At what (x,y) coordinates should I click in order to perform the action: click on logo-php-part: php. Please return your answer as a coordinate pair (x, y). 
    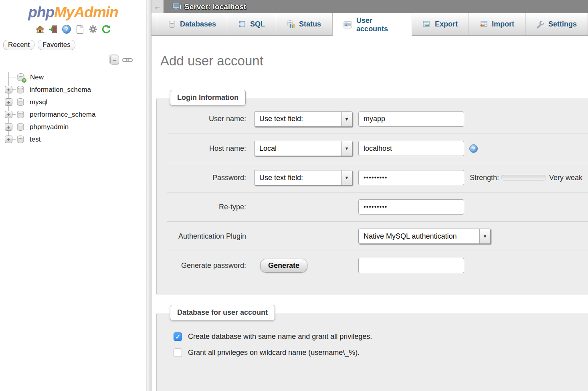
    Looking at the image, I should click on (41, 12).